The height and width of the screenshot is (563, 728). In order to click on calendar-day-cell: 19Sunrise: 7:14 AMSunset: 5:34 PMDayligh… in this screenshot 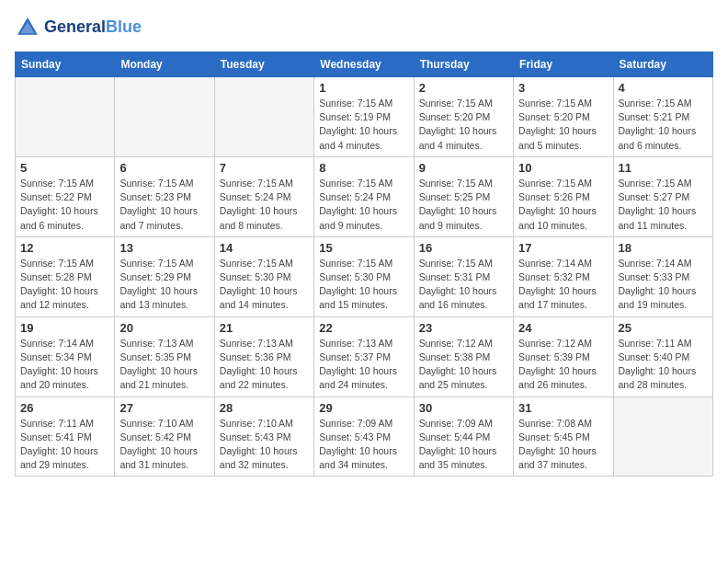, I will do `click(65, 357)`.